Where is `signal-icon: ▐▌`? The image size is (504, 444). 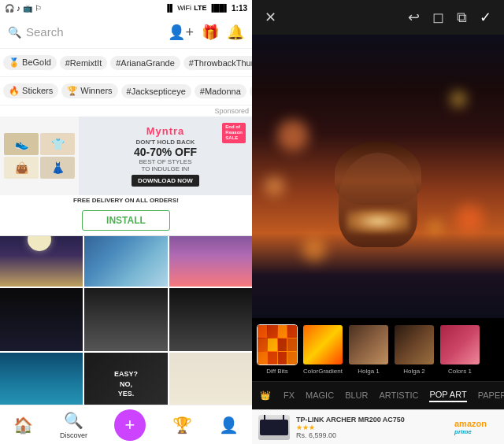 signal-icon: ▐▌ is located at coordinates (170, 8).